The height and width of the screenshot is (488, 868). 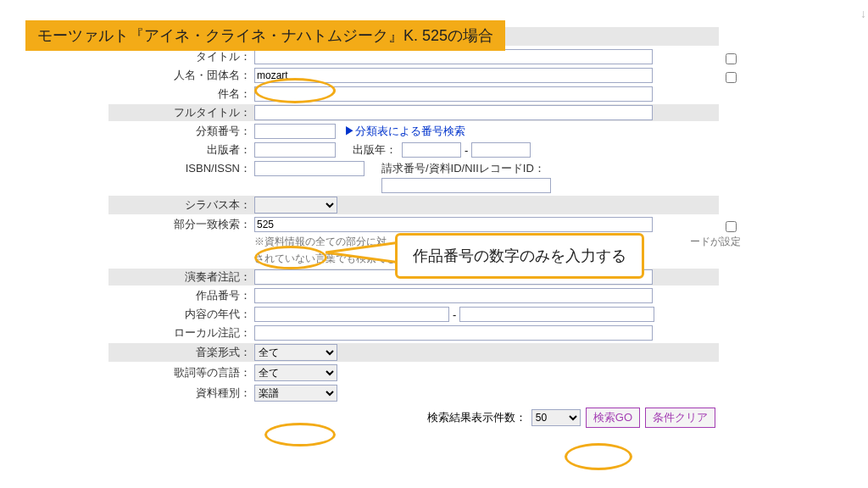 What do you see at coordinates (453, 94) in the screenshot?
I see `input-subject` at bounding box center [453, 94].